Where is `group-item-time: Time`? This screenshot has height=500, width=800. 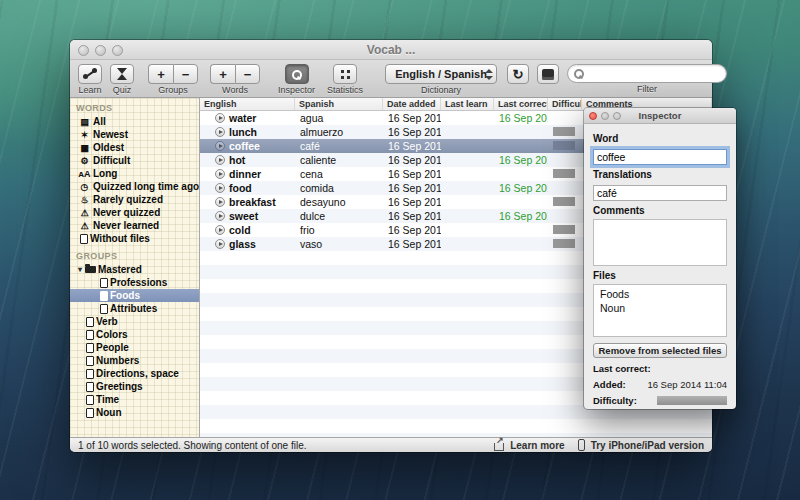
group-item-time: Time is located at coordinates (134, 400).